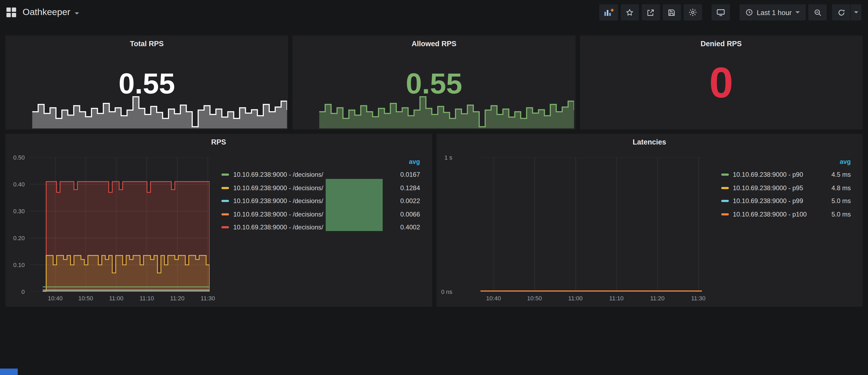 This screenshot has width=868, height=375. I want to click on legend-row: 10.10.69.238:9000 - /decisions/ 0.0167, so click(321, 175).